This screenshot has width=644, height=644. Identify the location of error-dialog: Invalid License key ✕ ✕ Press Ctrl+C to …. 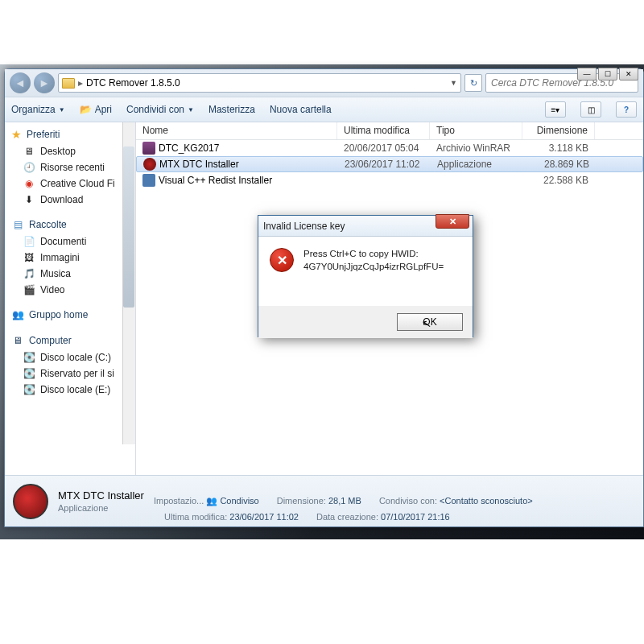
(365, 276).